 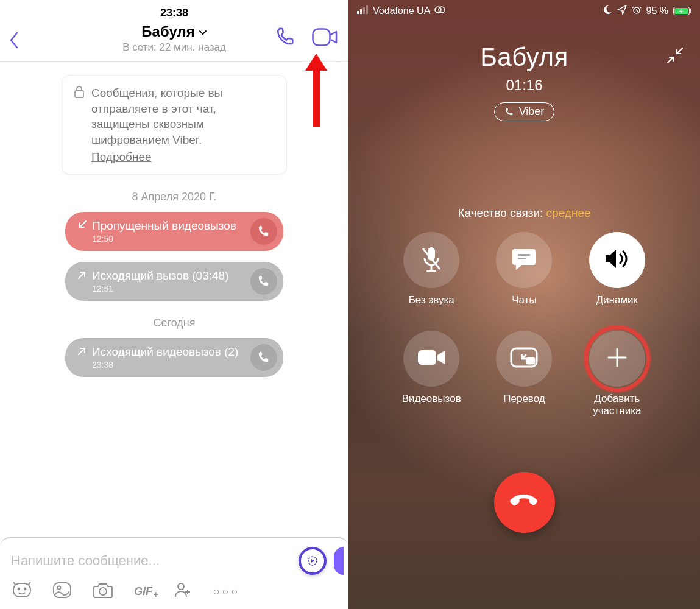 What do you see at coordinates (160, 365) in the screenshot?
I see `call-time: 23:38` at bounding box center [160, 365].